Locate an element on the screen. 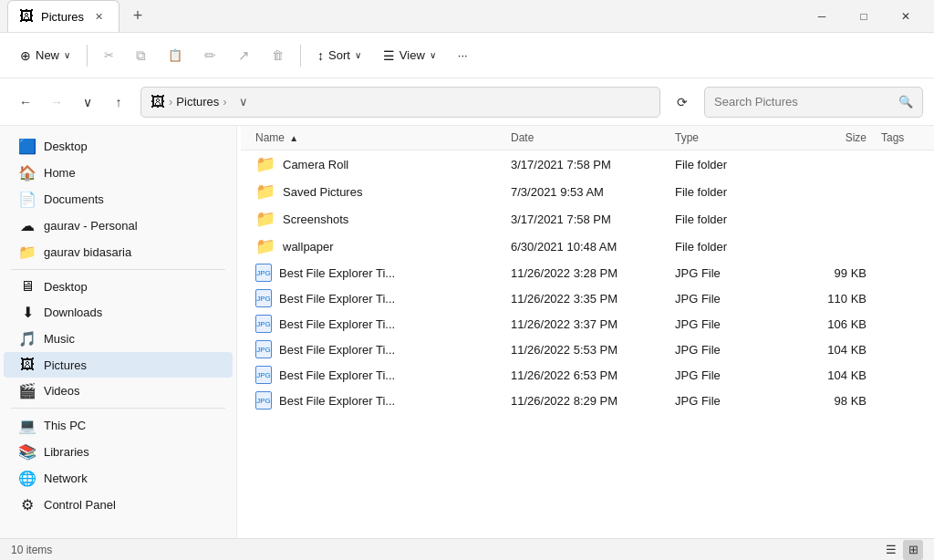 The height and width of the screenshot is (560, 934). file-date: 3/17/2021 7:58 PM is located at coordinates (593, 164).